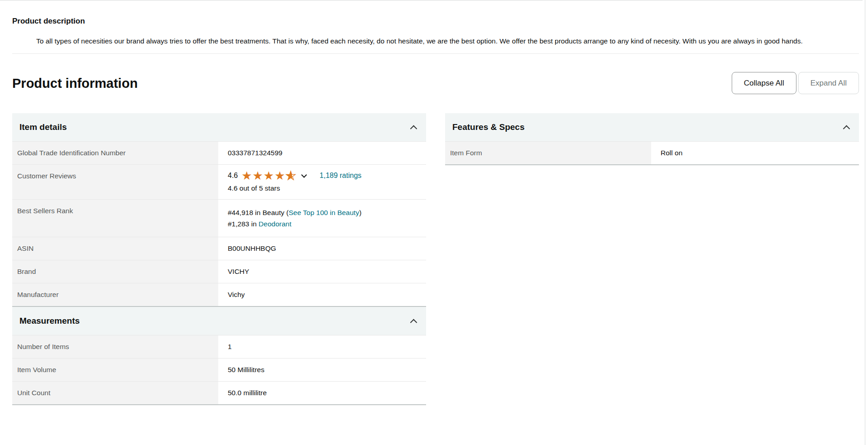  I want to click on table-row: Global Trade Identification Number 03337…, so click(219, 153).